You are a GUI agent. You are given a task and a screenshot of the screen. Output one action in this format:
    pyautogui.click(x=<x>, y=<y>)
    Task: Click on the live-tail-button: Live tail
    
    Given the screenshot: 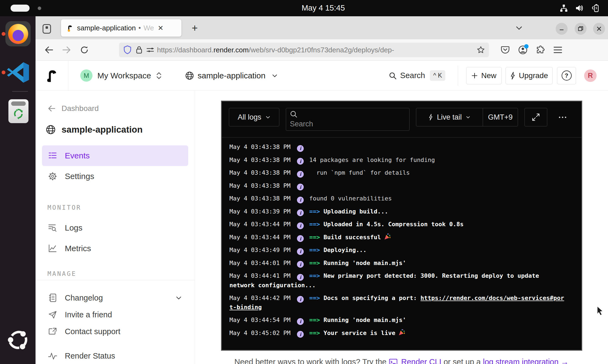 What is the action you would take?
    pyautogui.click(x=450, y=117)
    